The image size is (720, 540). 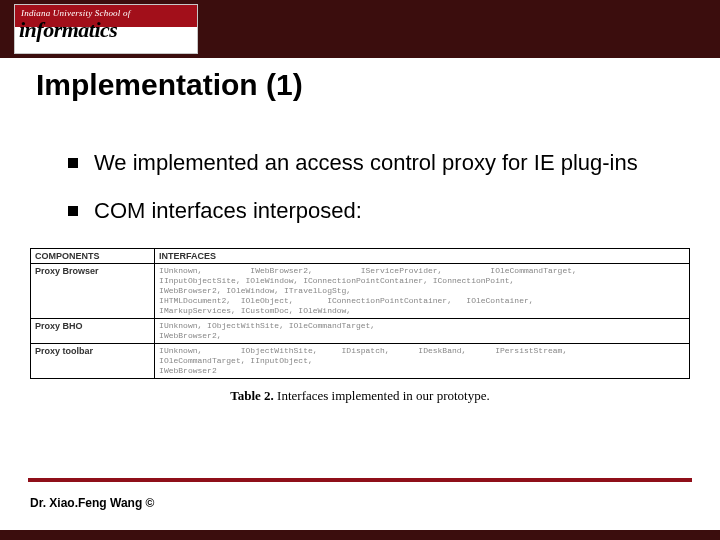 I want to click on bullet-2: COM interfaces interposed:, so click(x=368, y=211).